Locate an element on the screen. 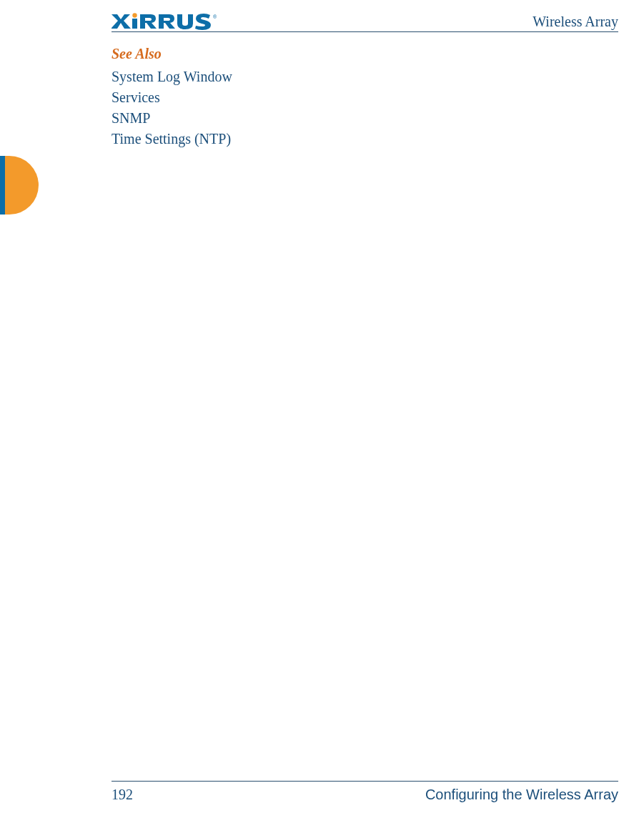  xirrus-logo: ® is located at coordinates (165, 21).